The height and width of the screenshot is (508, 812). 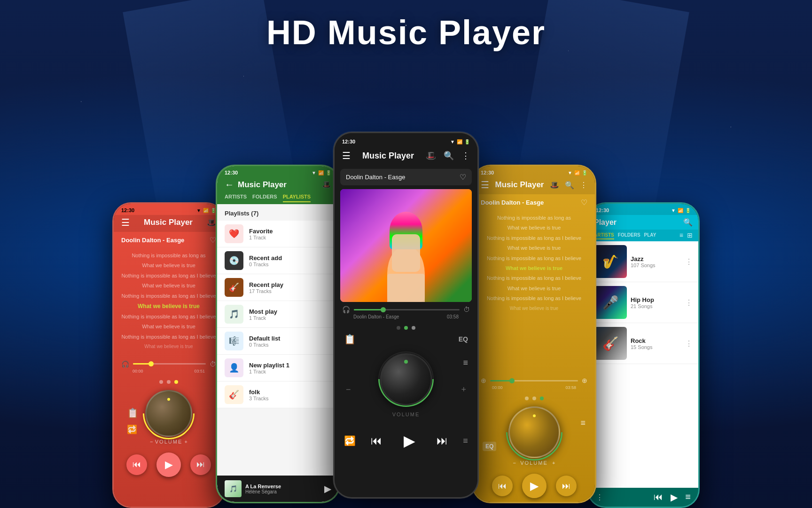 What do you see at coordinates (502, 486) in the screenshot?
I see `gold-prev-button: ⏮` at bounding box center [502, 486].